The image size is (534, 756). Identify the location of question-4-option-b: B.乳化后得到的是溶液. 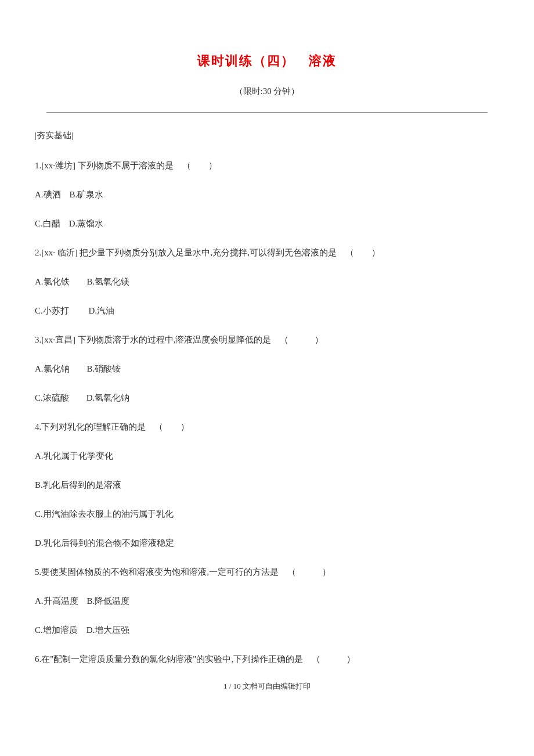
(267, 485).